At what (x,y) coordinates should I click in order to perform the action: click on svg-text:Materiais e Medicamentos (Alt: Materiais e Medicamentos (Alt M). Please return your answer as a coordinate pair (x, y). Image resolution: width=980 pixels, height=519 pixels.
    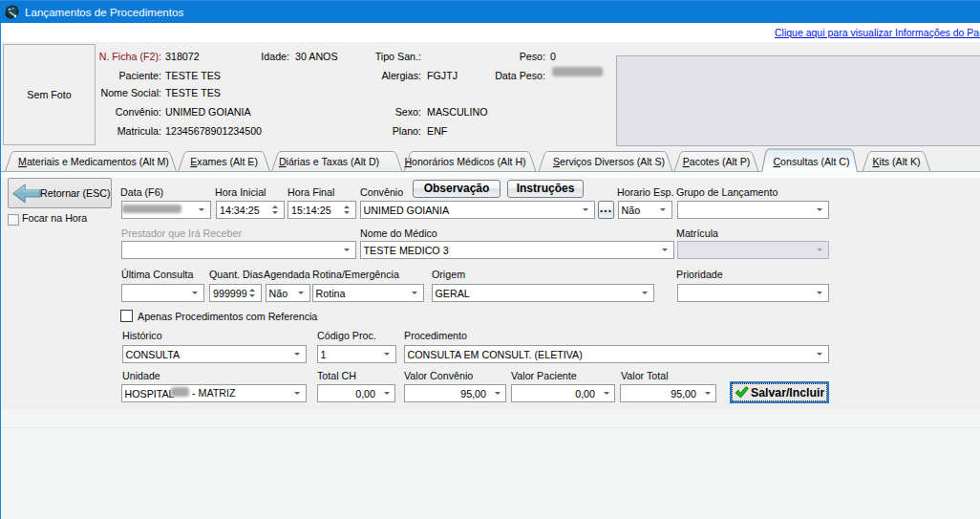
    Looking at the image, I should click on (94, 162).